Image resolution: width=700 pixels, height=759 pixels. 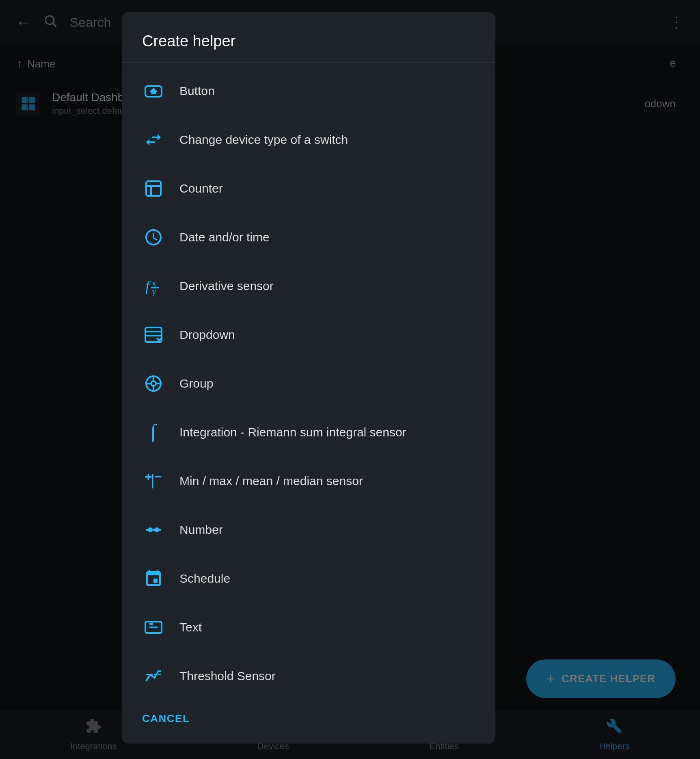 I want to click on threshold-label: Threshold Sensor, so click(x=227, y=676).